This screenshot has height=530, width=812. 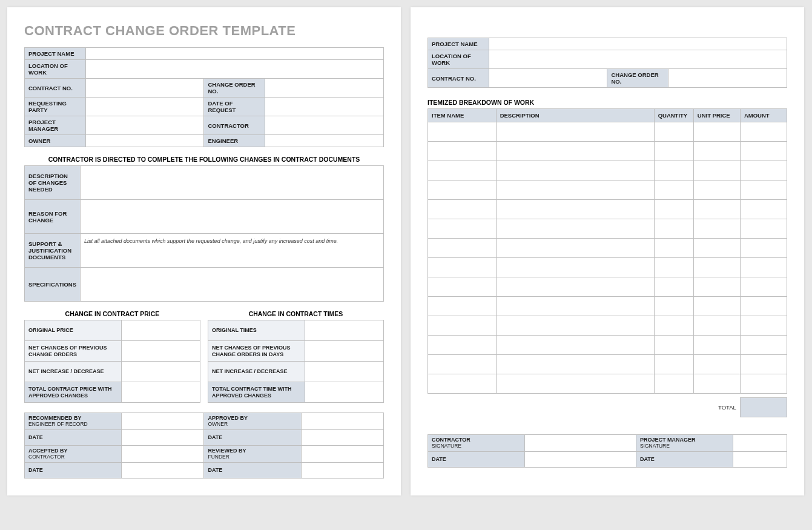 I want to click on net-prev-times-label: NET CHANGES OF PREVIOUS CHANGE ORDERS IN…, so click(x=257, y=351).